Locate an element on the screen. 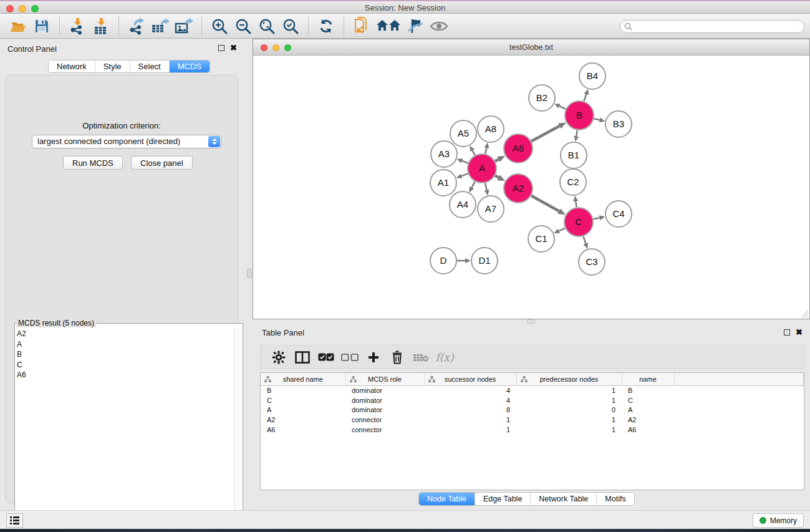 This screenshot has width=810, height=532. column-header-name: name is located at coordinates (648, 379).